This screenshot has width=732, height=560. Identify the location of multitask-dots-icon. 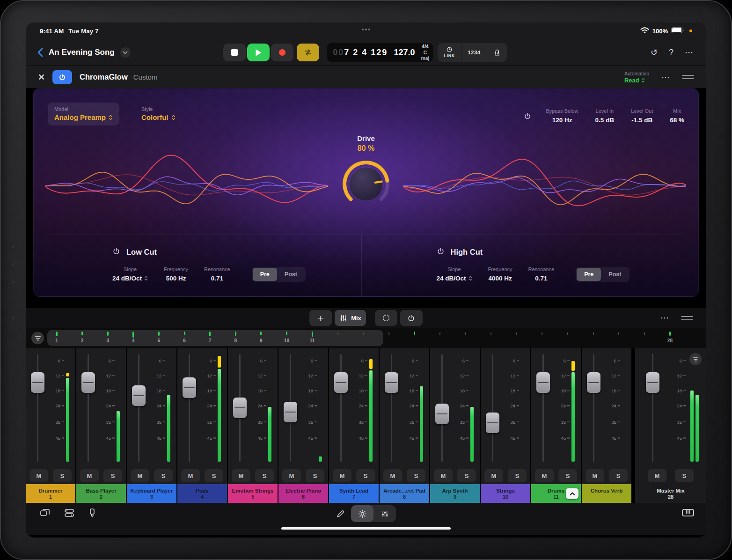
(366, 29).